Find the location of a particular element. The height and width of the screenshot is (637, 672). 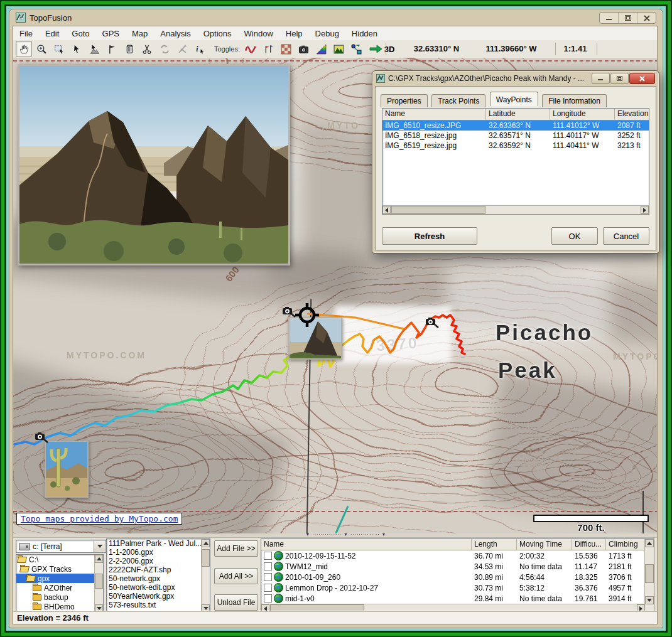

info-tool-button: i is located at coordinates (200, 49).